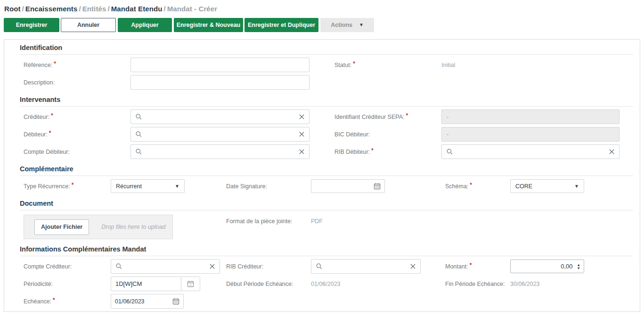 The height and width of the screenshot is (318, 644). I want to click on description-label: Description:, so click(77, 83).